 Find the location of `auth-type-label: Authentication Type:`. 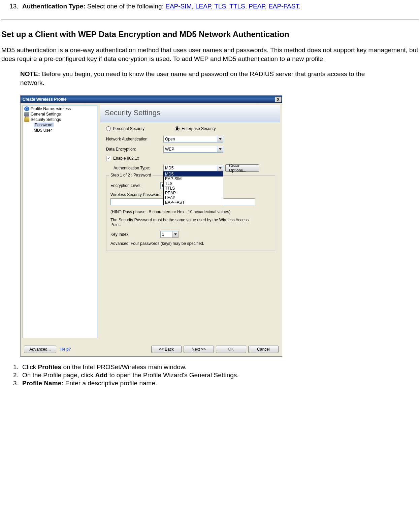

auth-type-label: Authentication Type: is located at coordinates (54, 6).